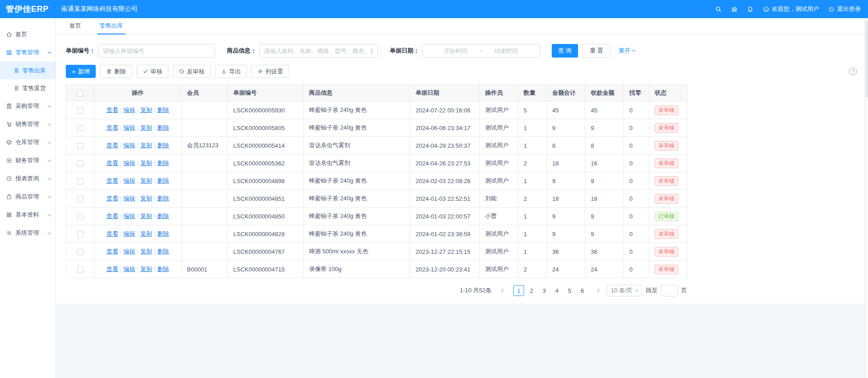 This screenshot has width=868, height=378. I want to click on scrollbar, so click(866, 199).